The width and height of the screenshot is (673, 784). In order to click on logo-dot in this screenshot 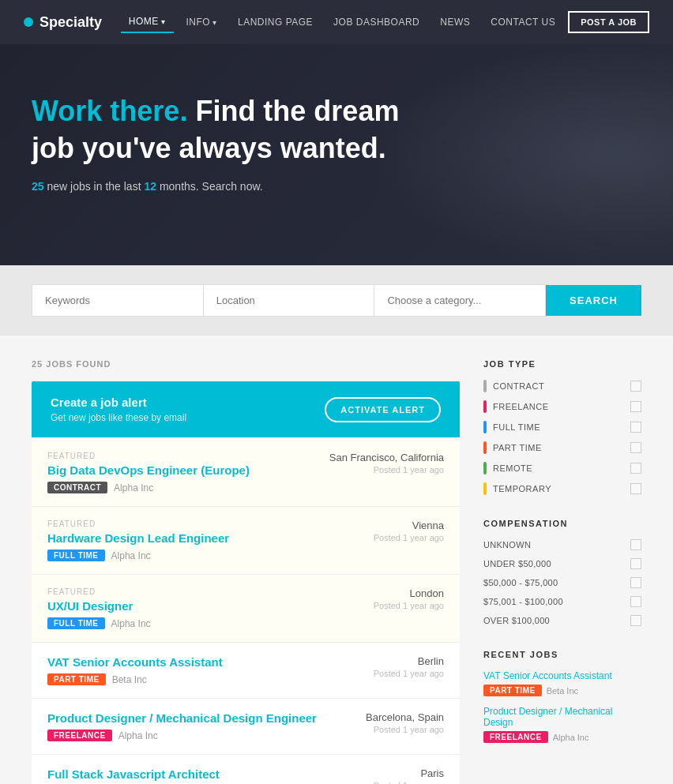, I will do `click(28, 22)`.